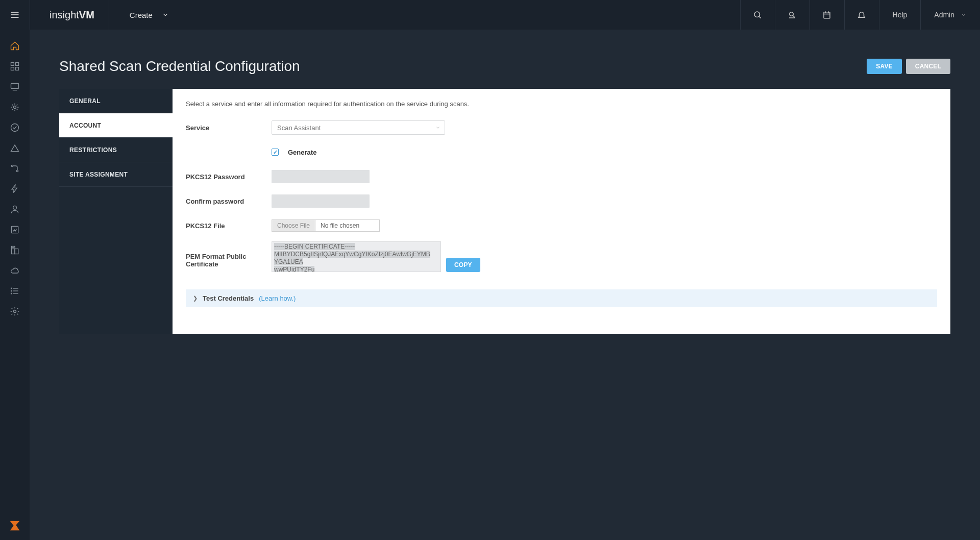 The width and height of the screenshot is (980, 540). What do you see at coordinates (15, 87) in the screenshot?
I see `nav-assets-icon` at bounding box center [15, 87].